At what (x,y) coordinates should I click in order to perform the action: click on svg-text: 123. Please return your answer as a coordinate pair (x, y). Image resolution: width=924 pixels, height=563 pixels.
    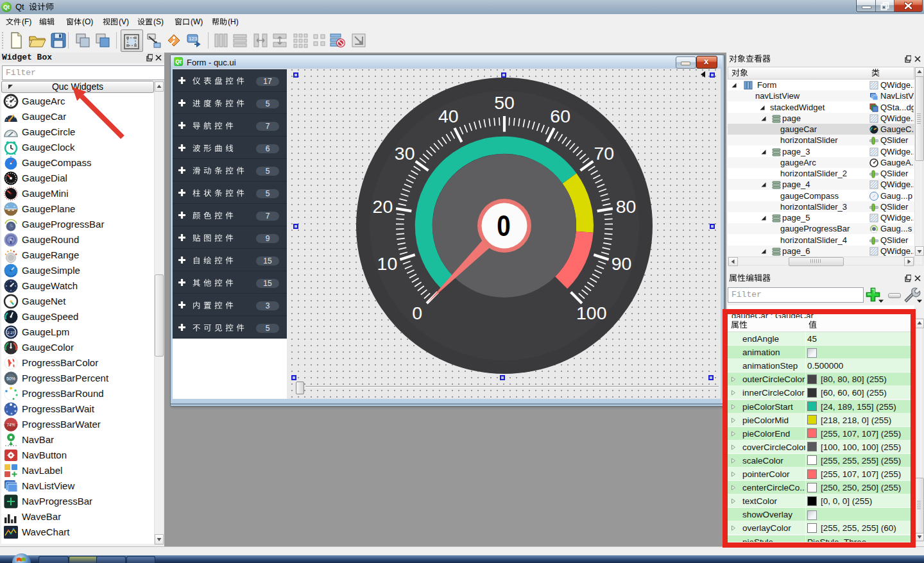
    Looking at the image, I should click on (193, 38).